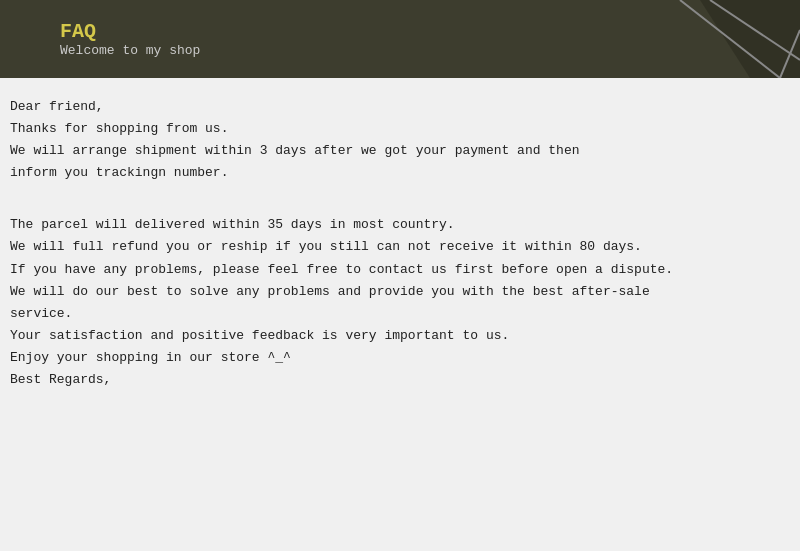 This screenshot has height=551, width=800. I want to click on header-title: FAQ, so click(130, 32).